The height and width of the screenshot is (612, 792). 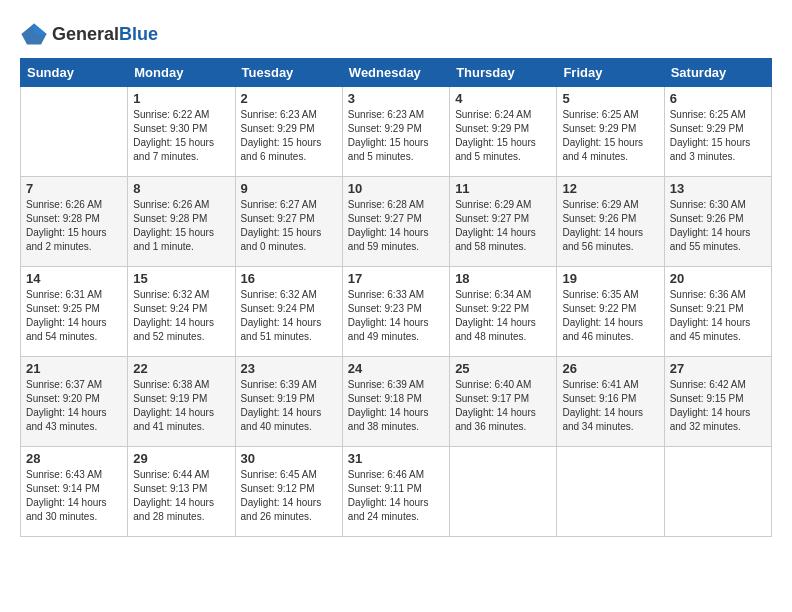 I want to click on calendar-cell: 7Sunrise: 6:26 AMSunset: 9:28 PMDaylight…, so click(x=74, y=222).